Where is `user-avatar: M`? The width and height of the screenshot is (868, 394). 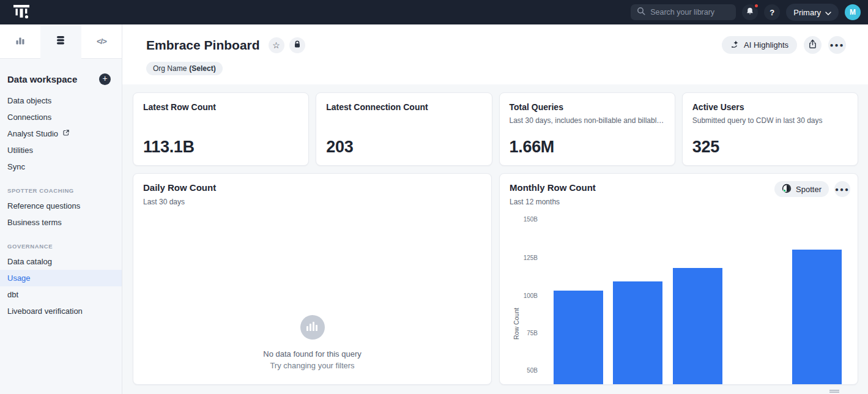 user-avatar: M is located at coordinates (853, 12).